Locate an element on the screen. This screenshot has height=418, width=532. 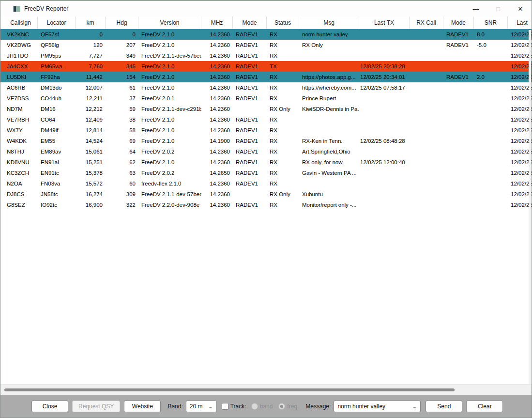
column-header-label: Callsign is located at coordinates (20, 23).